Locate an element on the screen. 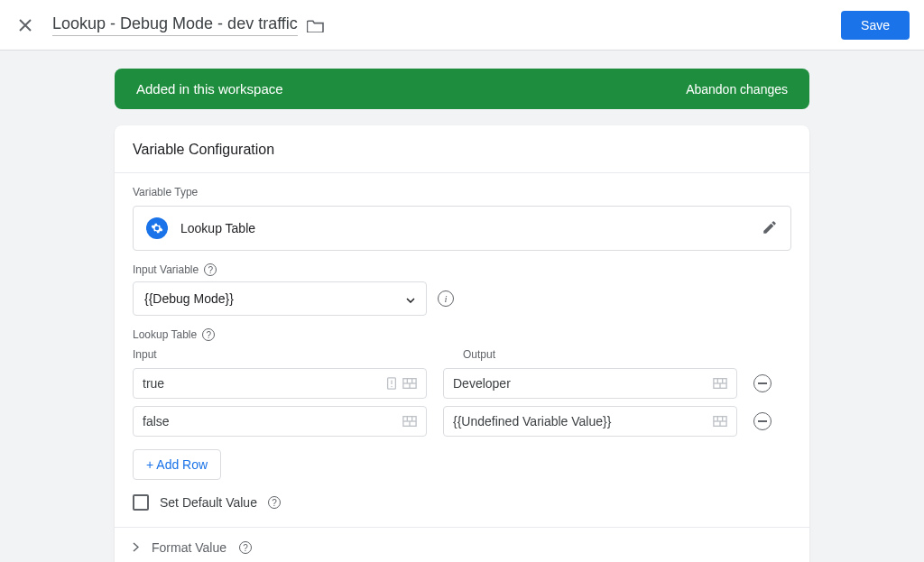  save-button: Save is located at coordinates (875, 25).